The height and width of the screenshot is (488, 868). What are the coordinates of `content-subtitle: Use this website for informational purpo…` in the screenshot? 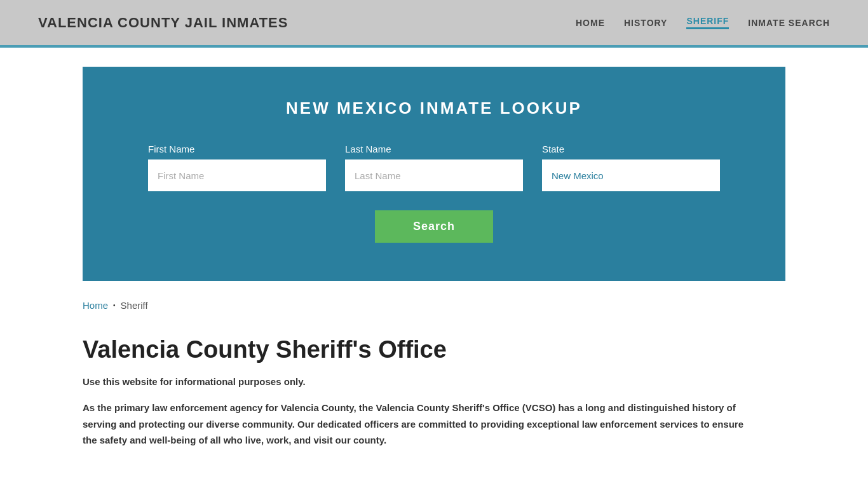 It's located at (434, 381).